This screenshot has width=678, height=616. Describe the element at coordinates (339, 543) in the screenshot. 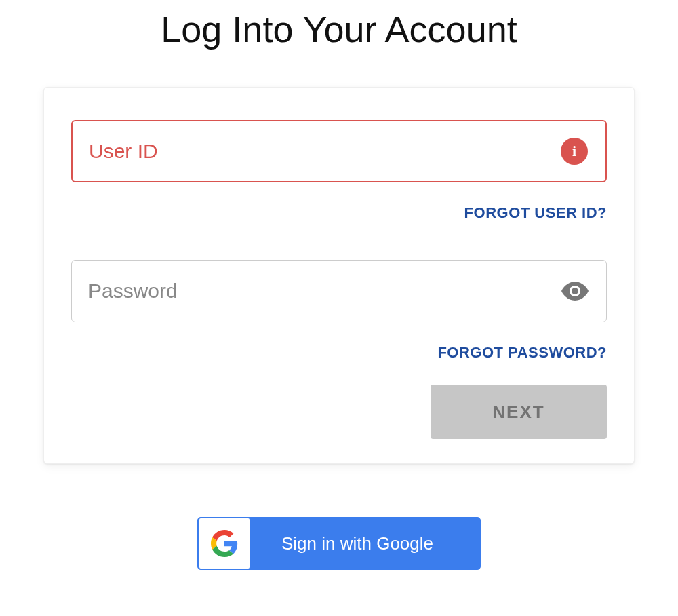

I see `google-sign-in-button: Sign in with Google` at that location.